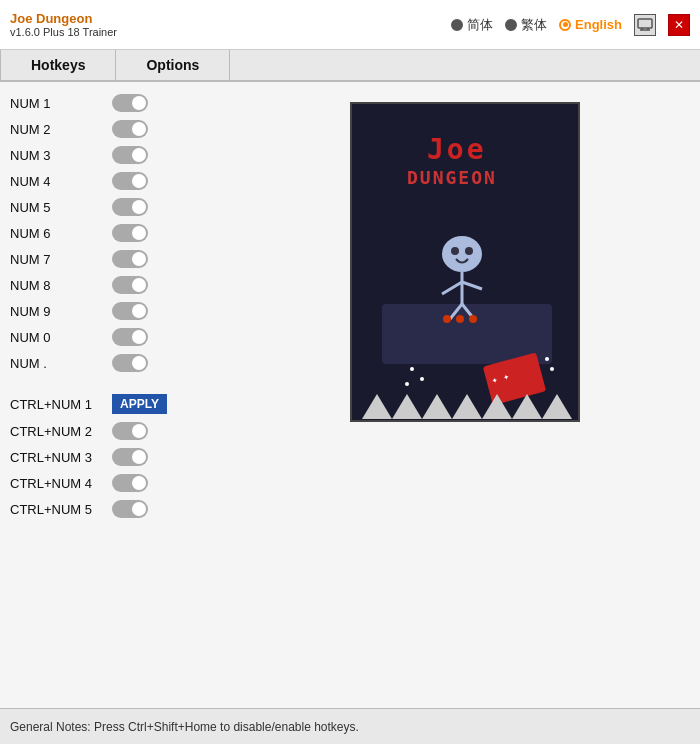 The image size is (700, 744). What do you see at coordinates (184, 727) in the screenshot?
I see `footer-text: General Notes: Press Ctrl+Shift+Home to …` at bounding box center [184, 727].